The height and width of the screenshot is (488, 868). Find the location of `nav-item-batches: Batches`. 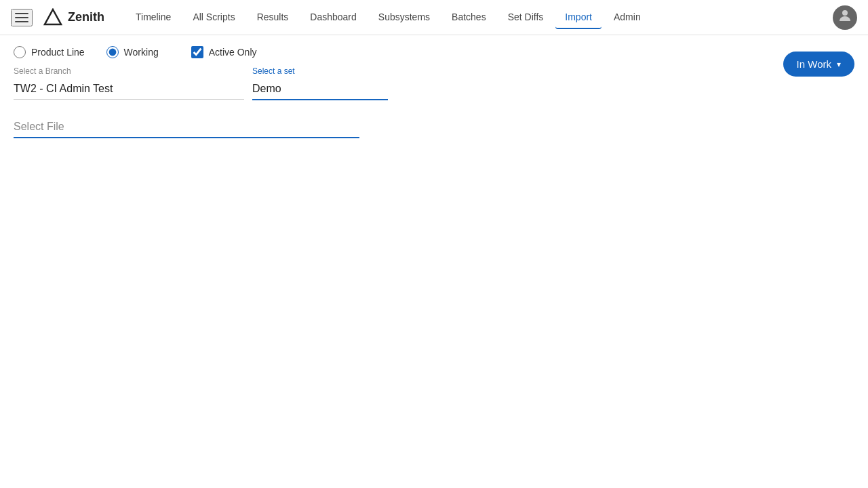

nav-item-batches: Batches is located at coordinates (469, 18).